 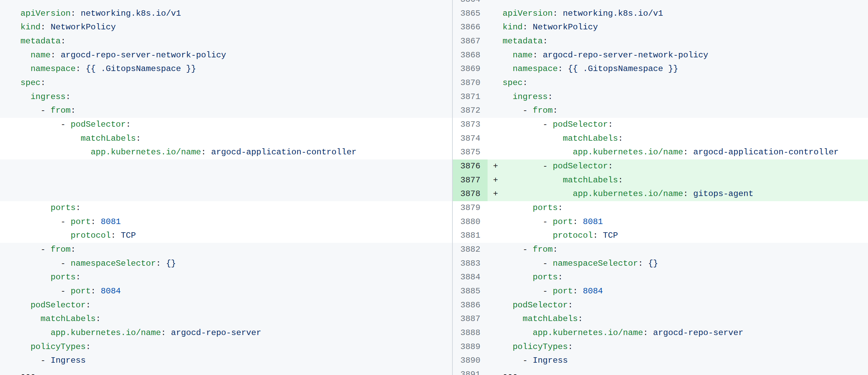 I want to click on right-code-cell: - Ingress, so click(x=685, y=361).